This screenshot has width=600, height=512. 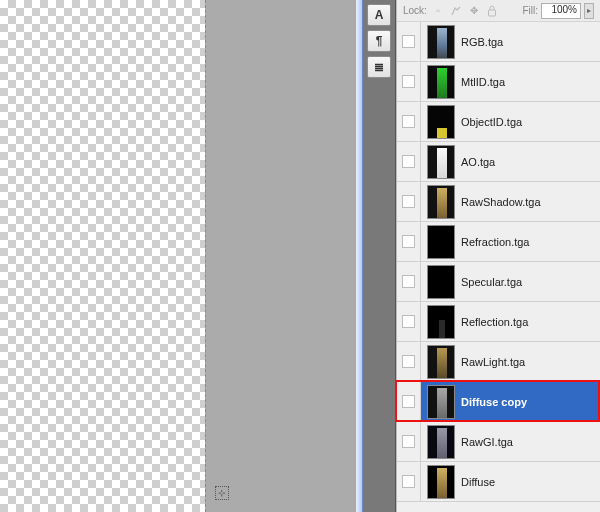 What do you see at coordinates (494, 322) in the screenshot?
I see `layer-name: Reflection.tga` at bounding box center [494, 322].